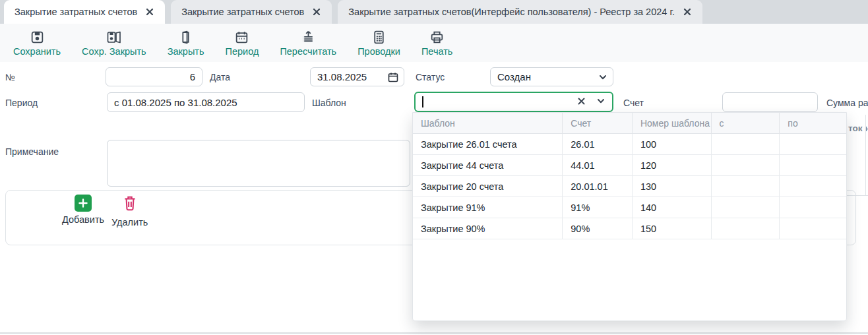 This screenshot has height=335, width=868. Describe the element at coordinates (37, 51) in the screenshot. I see `save-label: Сохранить` at that location.